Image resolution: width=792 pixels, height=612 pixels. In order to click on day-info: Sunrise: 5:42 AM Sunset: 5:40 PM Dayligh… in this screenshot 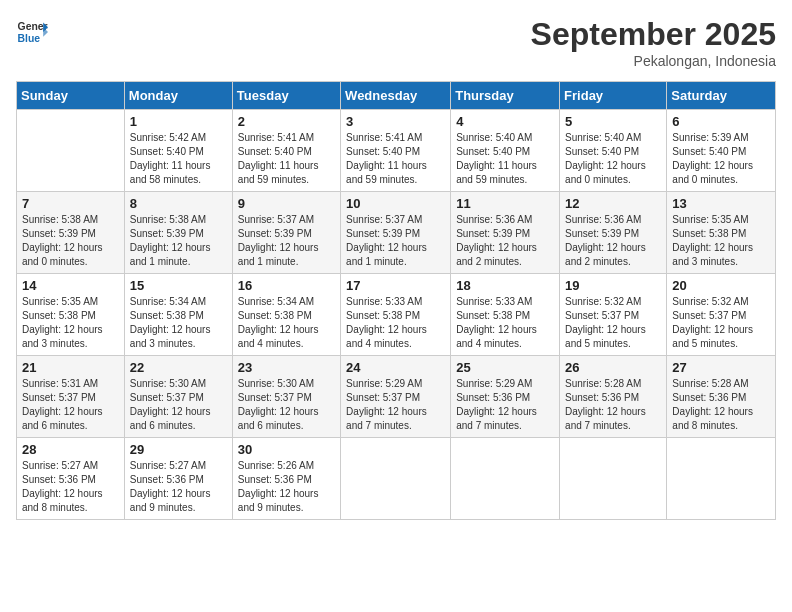, I will do `click(178, 159)`.